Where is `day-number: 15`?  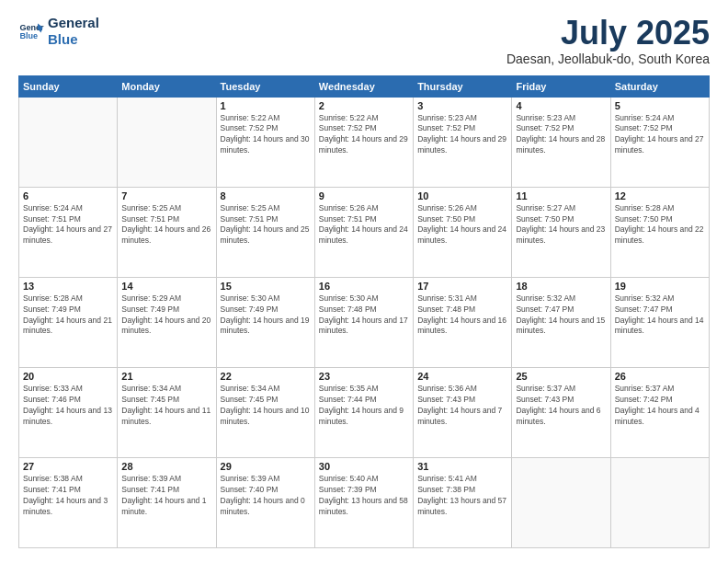
day-number: 15 is located at coordinates (266, 286).